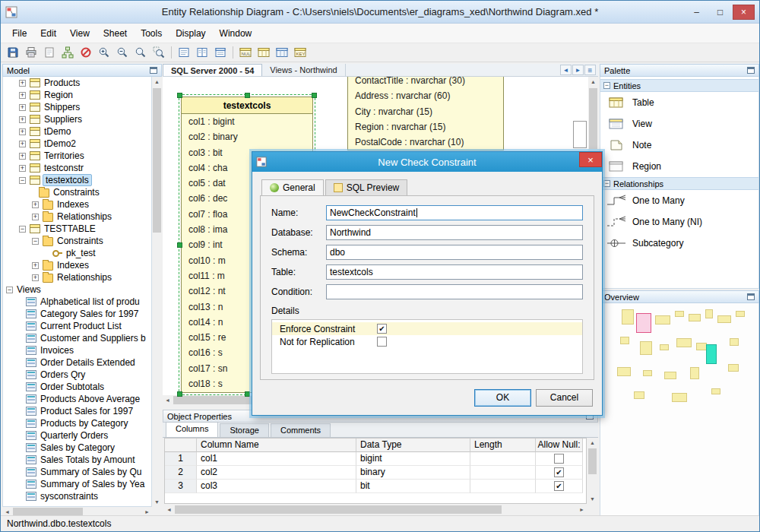  Describe the element at coordinates (181, 459) in the screenshot. I see `row-number: 1` at that location.